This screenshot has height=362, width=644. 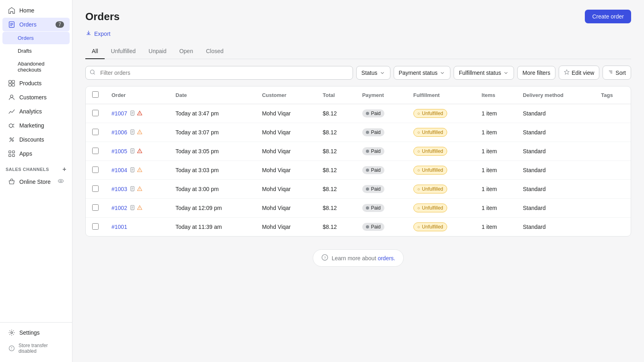 What do you see at coordinates (358, 208) in the screenshot?
I see `table-row: #1002 Today at 12:09 pm Mohd Viqar $8.12…` at bounding box center [358, 208].